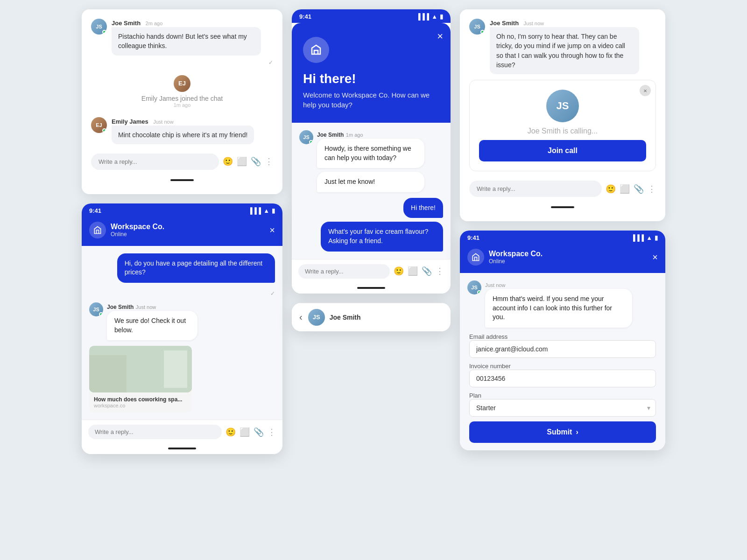 This screenshot has width=747, height=560. What do you see at coordinates (371, 153) in the screenshot?
I see `agent-bubble1: Howdy, is there something we can help yo…` at bounding box center [371, 153].